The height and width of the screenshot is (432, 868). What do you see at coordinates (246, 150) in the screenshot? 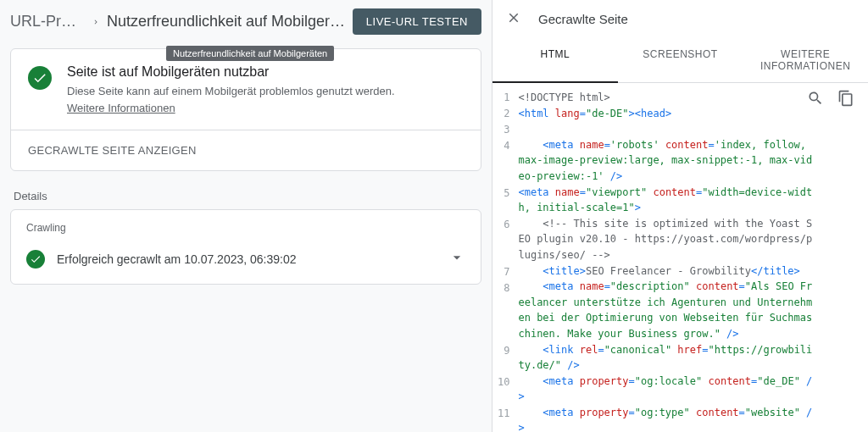
I see `view-crawled-page-button: GECRAWLTE SEITE ANZEIGEN` at bounding box center [246, 150].